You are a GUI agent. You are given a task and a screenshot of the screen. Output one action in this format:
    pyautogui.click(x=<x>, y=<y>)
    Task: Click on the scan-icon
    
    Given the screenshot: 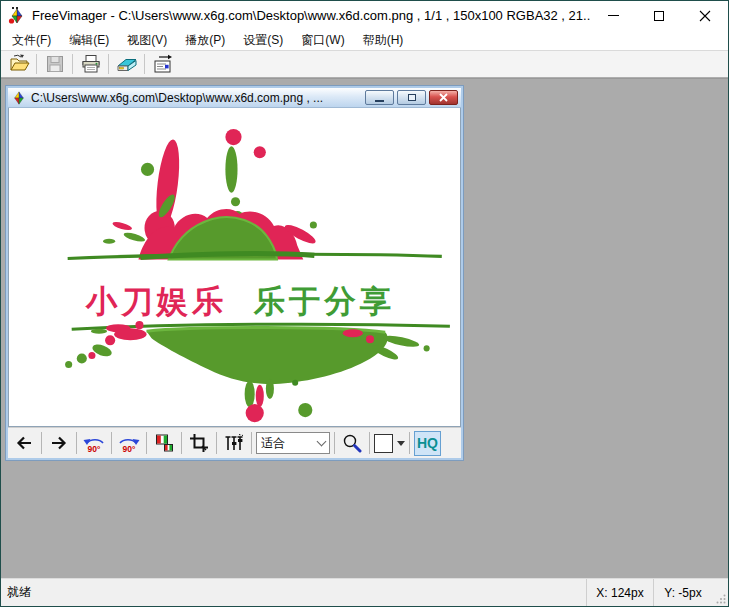 What is the action you would take?
    pyautogui.click(x=127, y=64)
    